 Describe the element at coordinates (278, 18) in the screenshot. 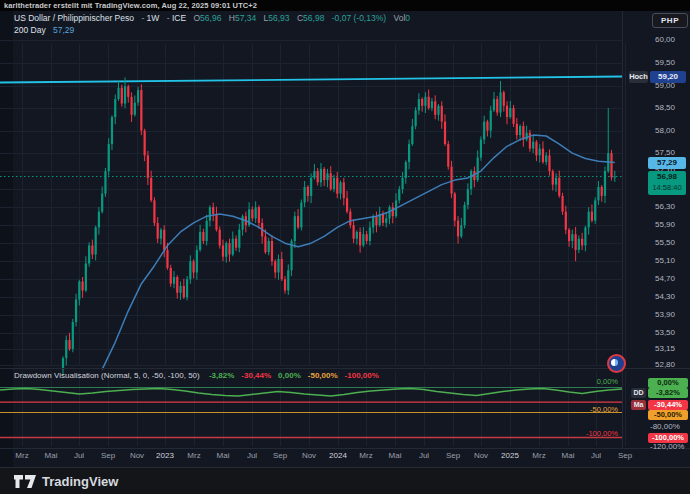

I see `low-value: 56,93` at that location.